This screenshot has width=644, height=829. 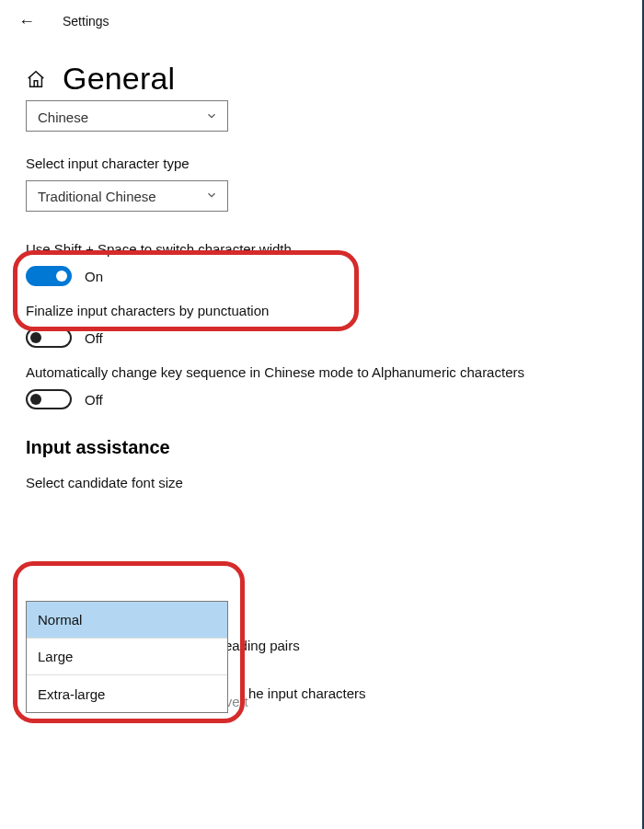 I want to click on character-type-label: Select input character type, so click(x=322, y=164).